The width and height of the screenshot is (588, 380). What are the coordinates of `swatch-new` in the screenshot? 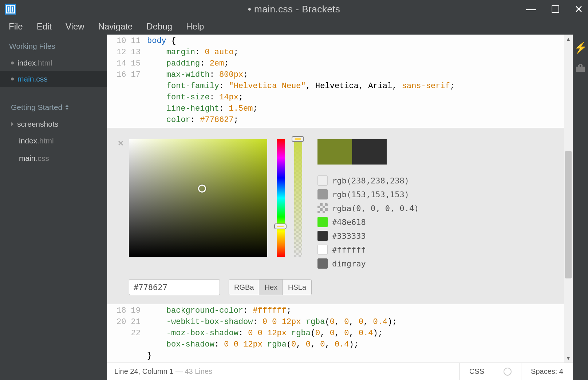 It's located at (335, 152).